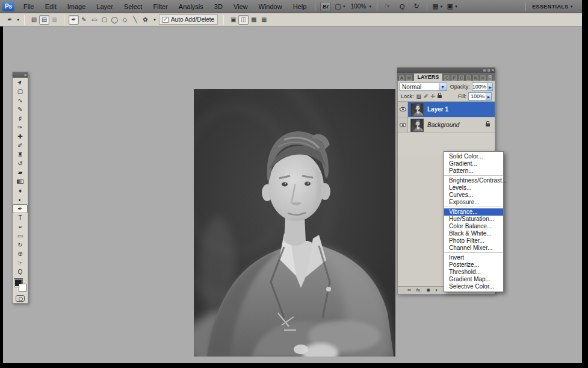 This screenshot has width=588, height=368. I want to click on lasso-tool: ∿, so click(20, 100).